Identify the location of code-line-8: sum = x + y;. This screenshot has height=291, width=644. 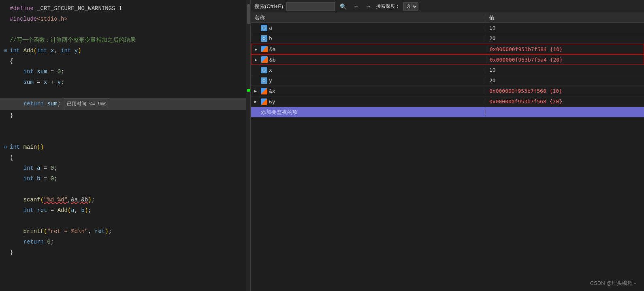
(125, 82).